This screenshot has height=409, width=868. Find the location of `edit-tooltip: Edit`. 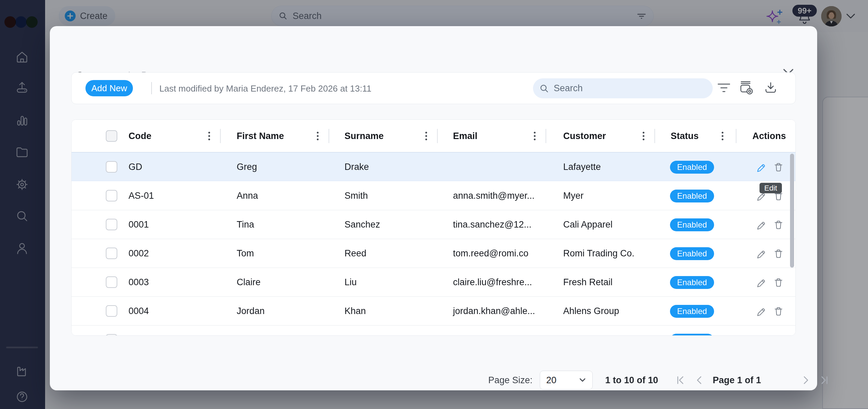

edit-tooltip: Edit is located at coordinates (771, 188).